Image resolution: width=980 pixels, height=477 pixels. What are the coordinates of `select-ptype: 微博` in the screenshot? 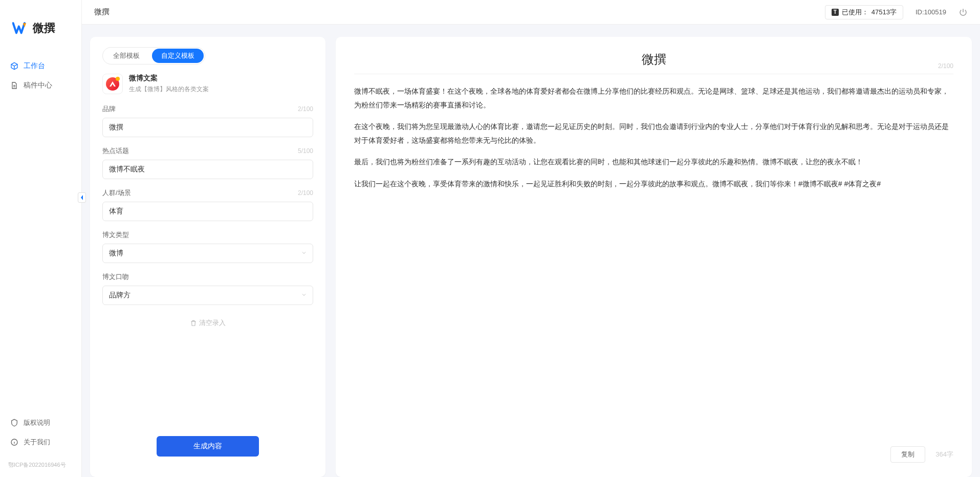 It's located at (208, 253).